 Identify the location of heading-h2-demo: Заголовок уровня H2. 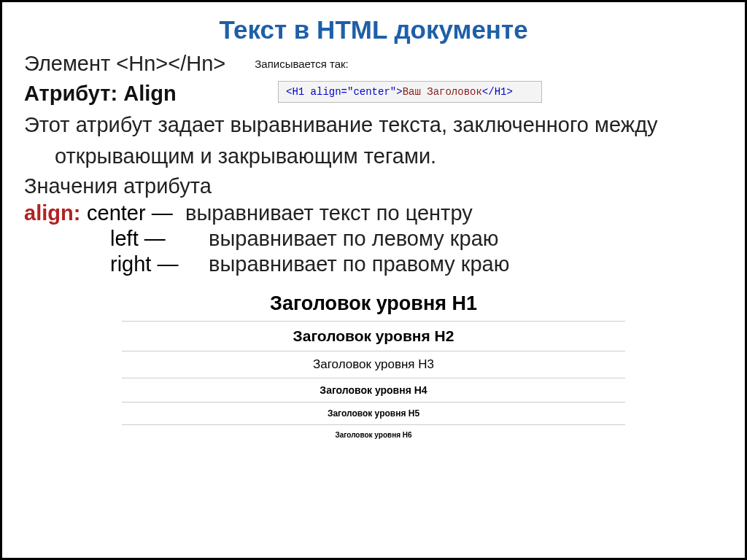
(374, 336).